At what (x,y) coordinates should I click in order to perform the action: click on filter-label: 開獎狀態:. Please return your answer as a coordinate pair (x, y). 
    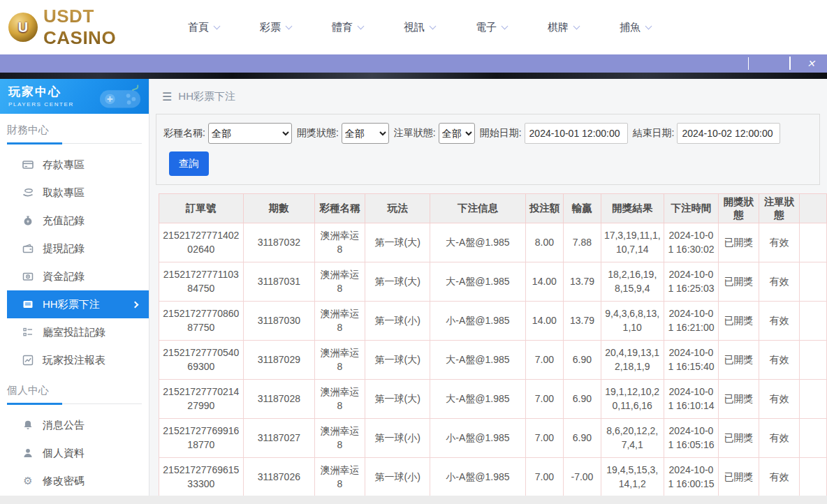
    Looking at the image, I should click on (318, 133).